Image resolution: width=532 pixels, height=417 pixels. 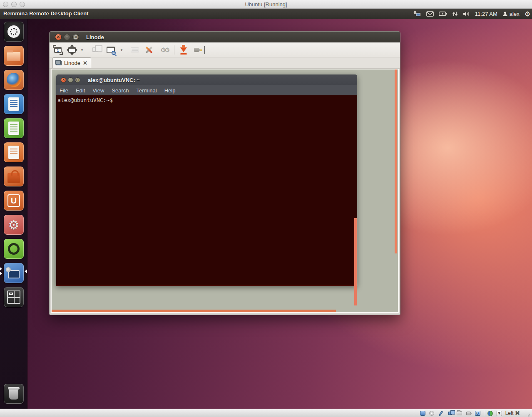 I want to click on menu-help: Help, so click(x=170, y=91).